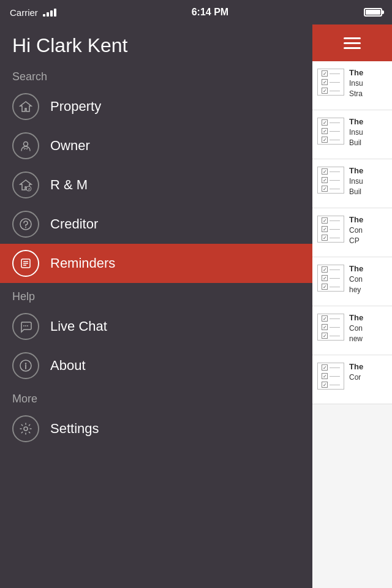  I want to click on sidebar-item-reminders: Reminders, so click(156, 263).